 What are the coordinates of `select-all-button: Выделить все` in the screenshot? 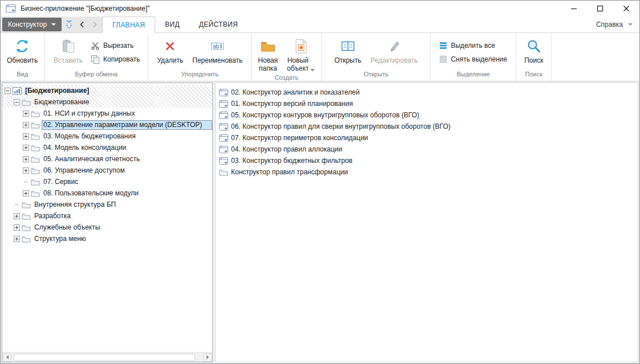 It's located at (473, 46).